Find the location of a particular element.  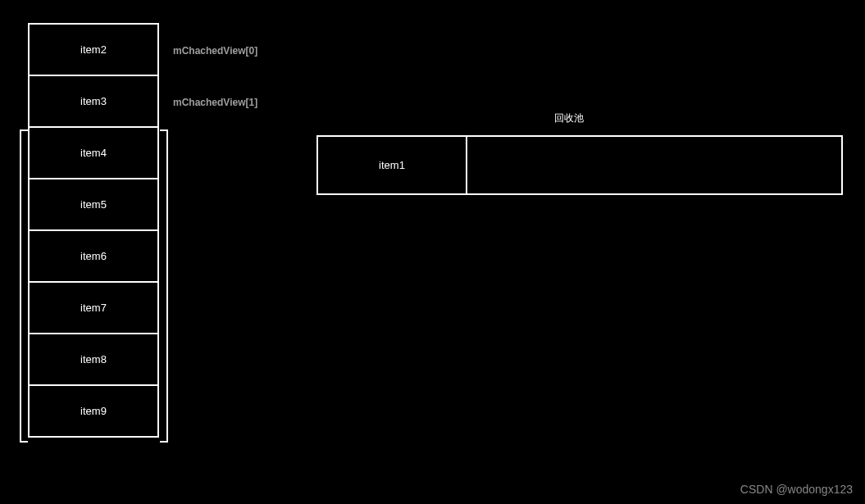

cached-view-label-1: mChachedView[1] is located at coordinates (215, 102).